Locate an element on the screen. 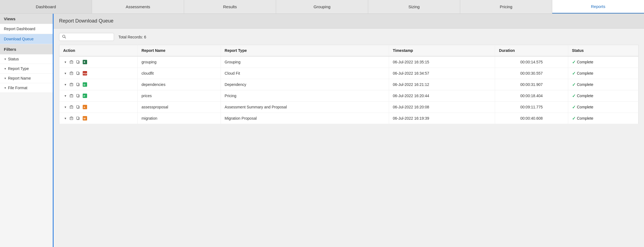 This screenshot has height=247, width=644. nav-tab-reports: Reports is located at coordinates (598, 7).